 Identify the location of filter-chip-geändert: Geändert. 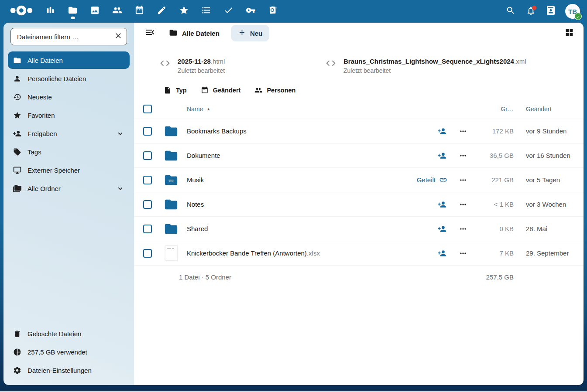
(221, 90).